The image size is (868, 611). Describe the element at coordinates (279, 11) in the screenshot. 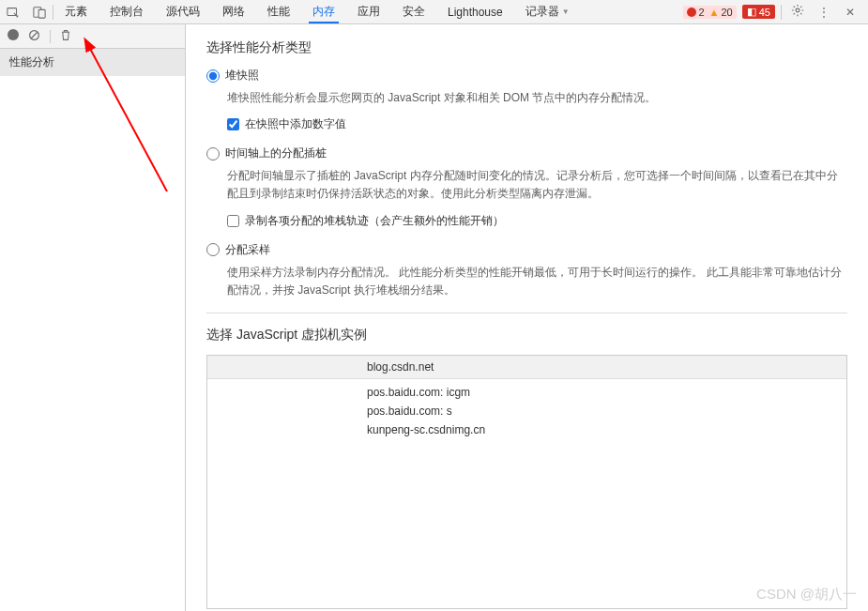

I see `tab-label: 性能` at that location.